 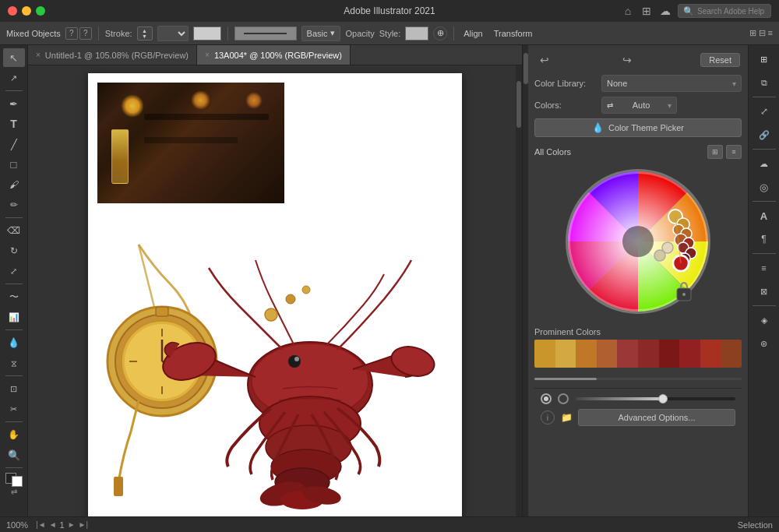 I want to click on paragraph-btn: ¶, so click(x=764, y=239).